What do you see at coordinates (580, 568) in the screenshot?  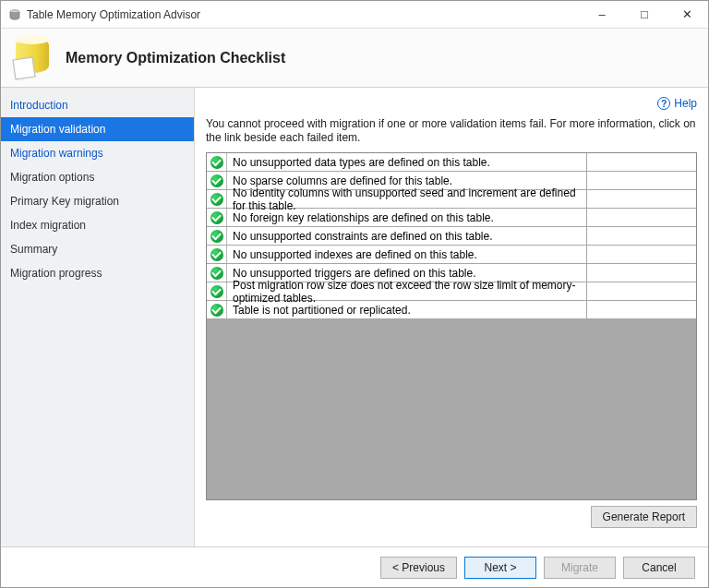 I see `migrate-button: Migrate` at bounding box center [580, 568].